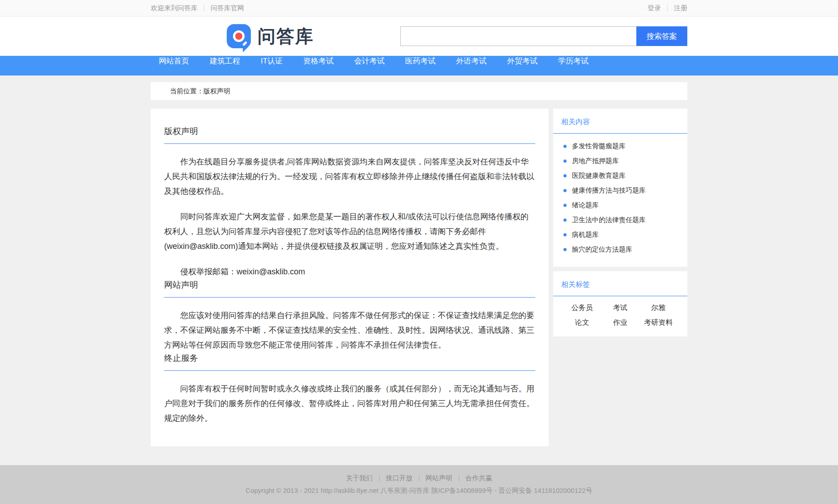  I want to click on nav-link: 医药考试, so click(420, 61).